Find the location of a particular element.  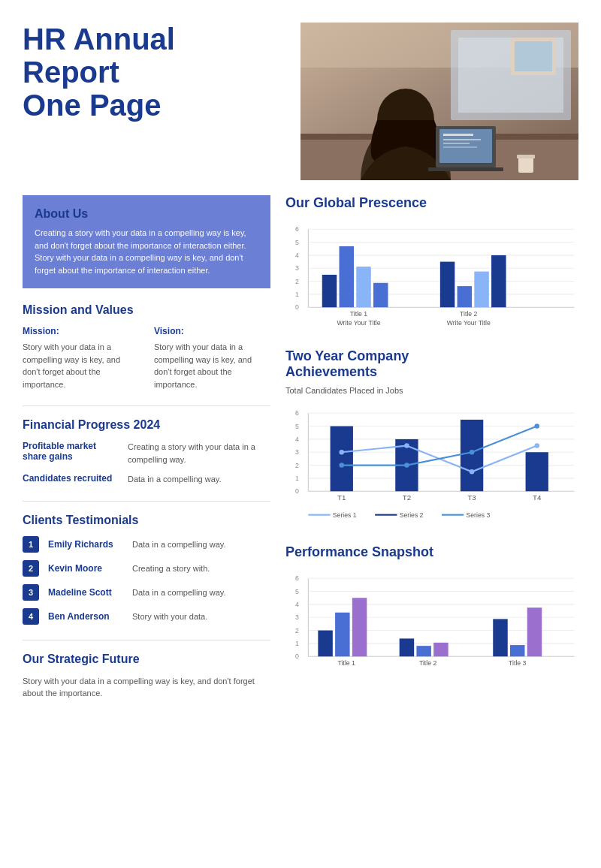

strategic-section: Our Strategic Future Story with your dat… is located at coordinates (146, 676).